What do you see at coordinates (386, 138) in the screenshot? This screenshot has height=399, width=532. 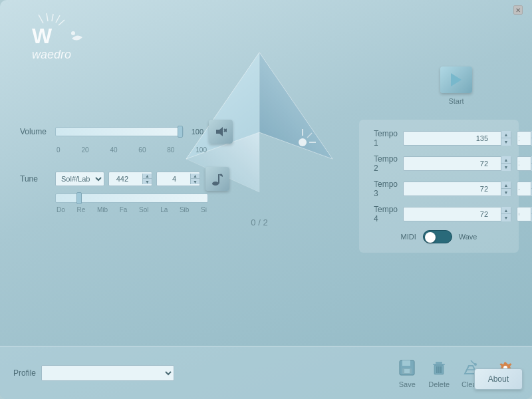 I see `tempo-1-label: Tempo 1` at bounding box center [386, 138].